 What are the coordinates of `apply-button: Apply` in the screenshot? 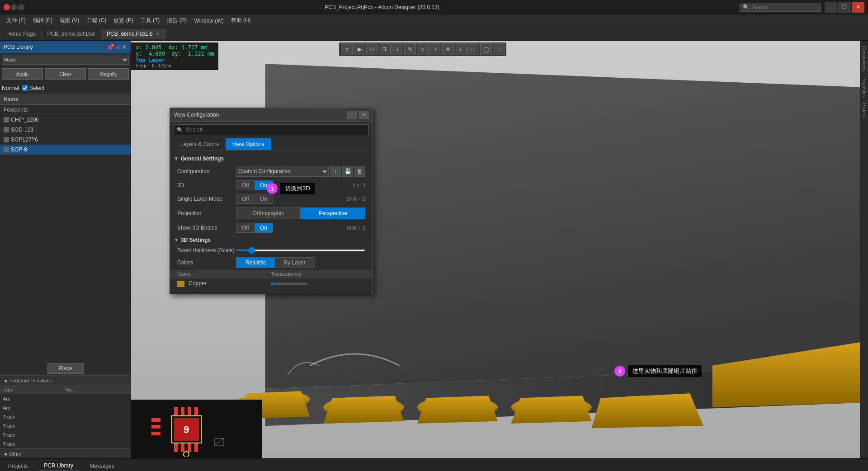 It's located at (23, 74).